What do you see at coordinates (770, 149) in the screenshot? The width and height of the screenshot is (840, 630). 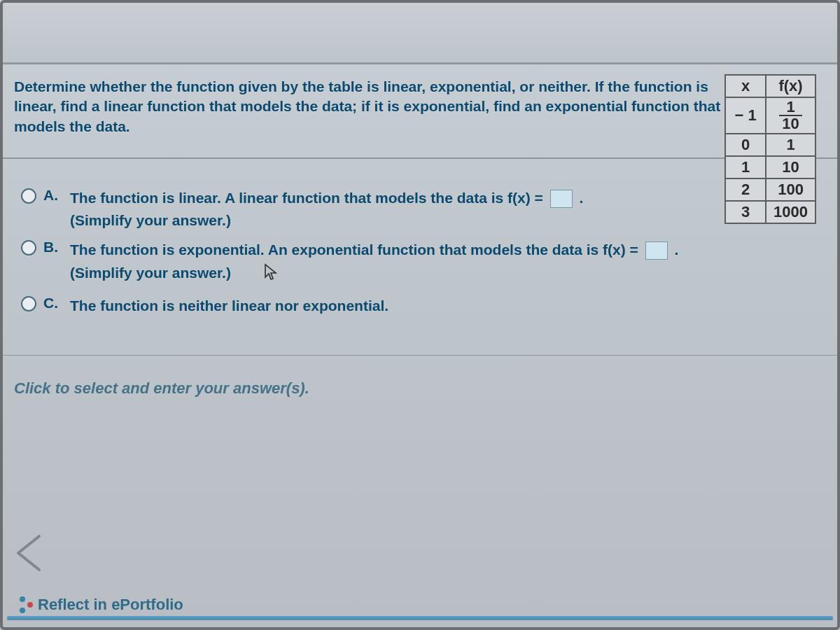 I see `function-data-table: x f(x) − 1 1 10 0 1 1 10` at bounding box center [770, 149].